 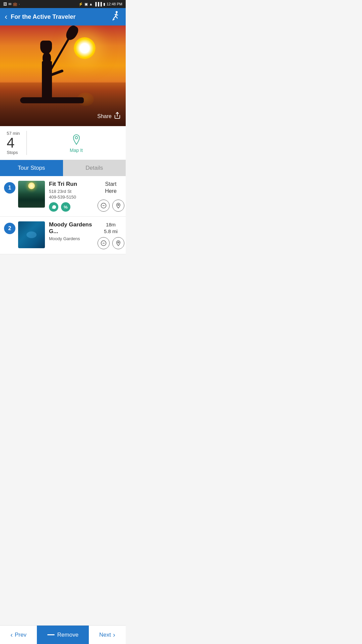 What do you see at coordinates (111, 196) in the screenshot?
I see `stop-right-1: Start Here` at bounding box center [111, 196].